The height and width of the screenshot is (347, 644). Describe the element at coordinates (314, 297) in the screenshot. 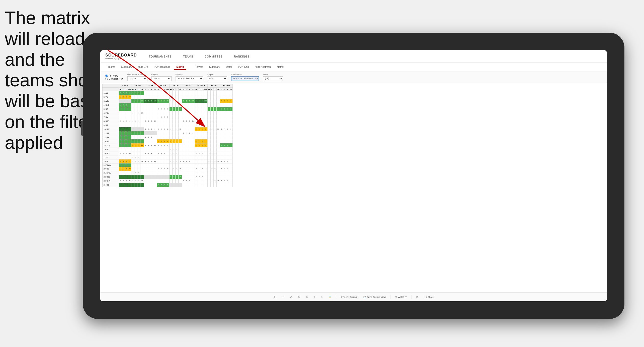

I see `plus-button: +` at that location.